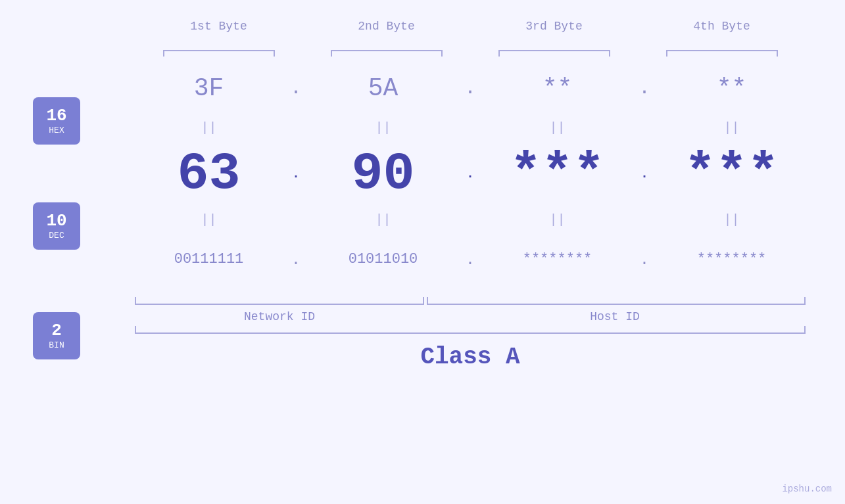 Image resolution: width=845 pixels, height=504 pixels. What do you see at coordinates (383, 259) in the screenshot?
I see `bin-byte2-value: 01011010` at bounding box center [383, 259].